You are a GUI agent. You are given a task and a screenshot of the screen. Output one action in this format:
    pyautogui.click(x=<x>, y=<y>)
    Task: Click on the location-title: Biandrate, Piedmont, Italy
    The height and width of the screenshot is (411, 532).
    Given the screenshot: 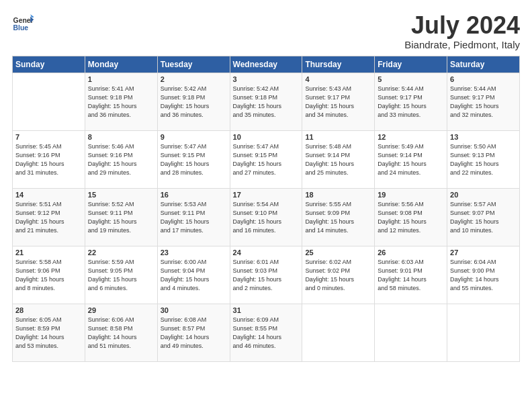 What is the action you would take?
    pyautogui.click(x=462, y=44)
    